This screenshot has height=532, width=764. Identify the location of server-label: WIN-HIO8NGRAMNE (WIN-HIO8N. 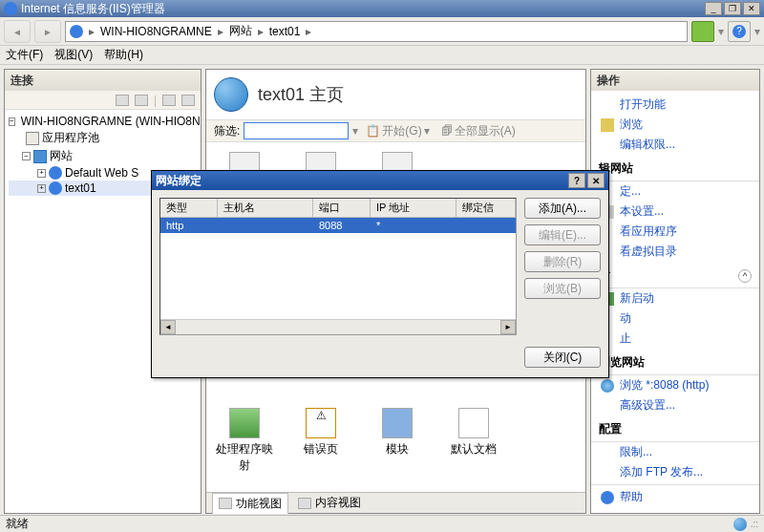
(111, 121).